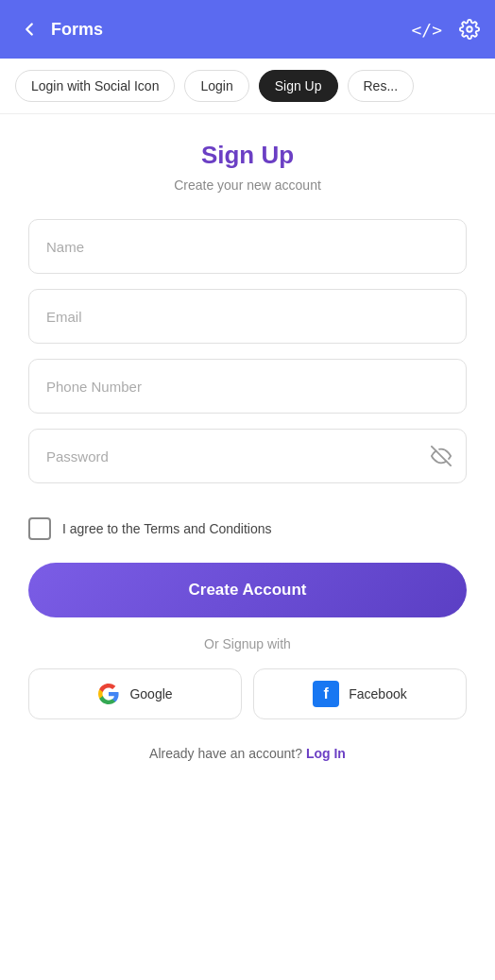  What do you see at coordinates (427, 30) in the screenshot?
I see `code-icon: </>` at bounding box center [427, 30].